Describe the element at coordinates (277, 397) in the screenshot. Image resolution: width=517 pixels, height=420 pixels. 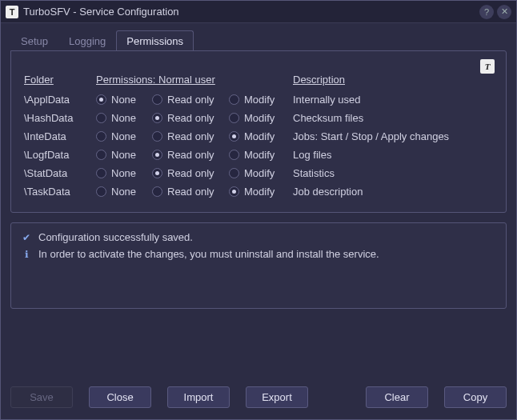
I see `export-button: Export` at that location.